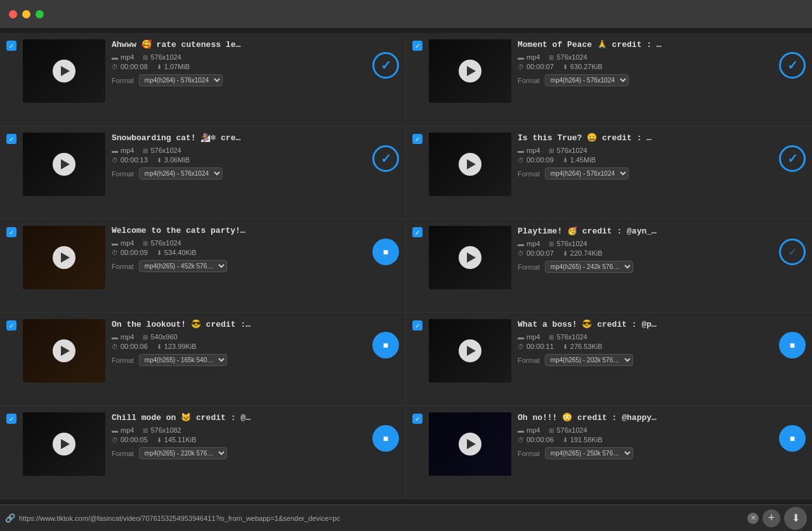  I want to click on video-duration: 00:00:09, so click(134, 252).